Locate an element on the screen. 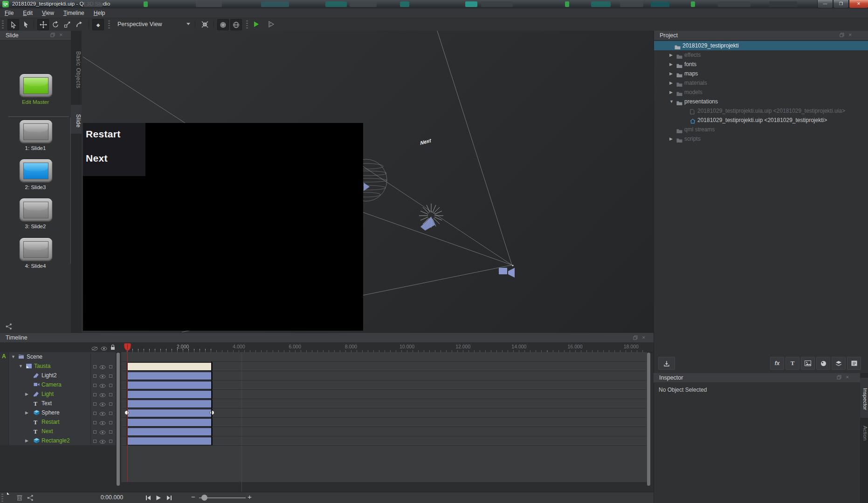  new-behavior-button is located at coordinates (854, 363).